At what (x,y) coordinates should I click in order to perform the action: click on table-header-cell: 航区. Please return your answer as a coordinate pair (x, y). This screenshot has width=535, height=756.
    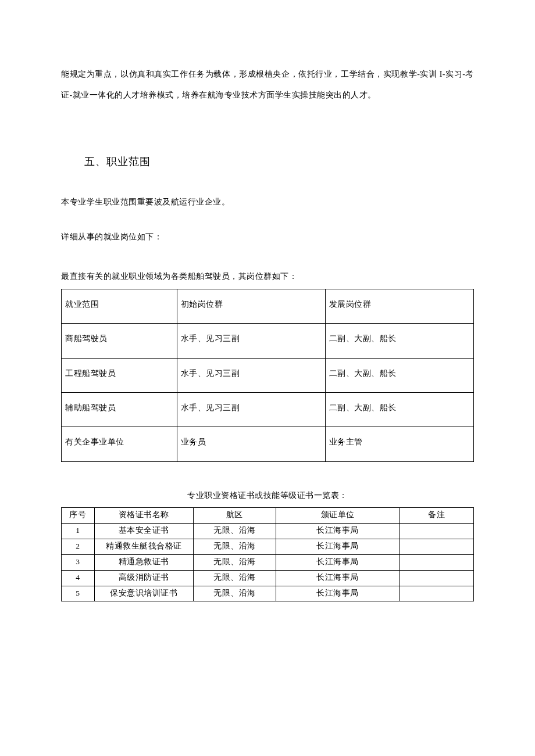
    Looking at the image, I should click on (234, 516).